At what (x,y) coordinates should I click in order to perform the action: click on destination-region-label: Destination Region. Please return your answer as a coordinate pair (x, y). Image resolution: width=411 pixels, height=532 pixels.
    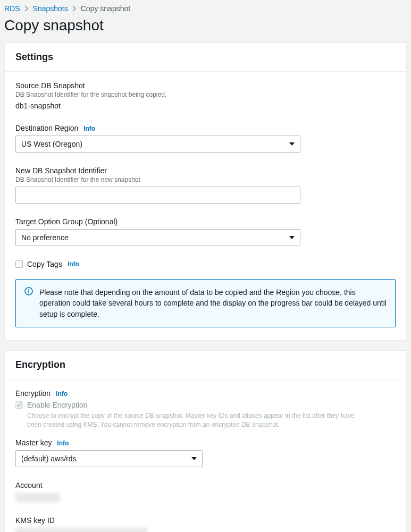
    Looking at the image, I should click on (47, 128).